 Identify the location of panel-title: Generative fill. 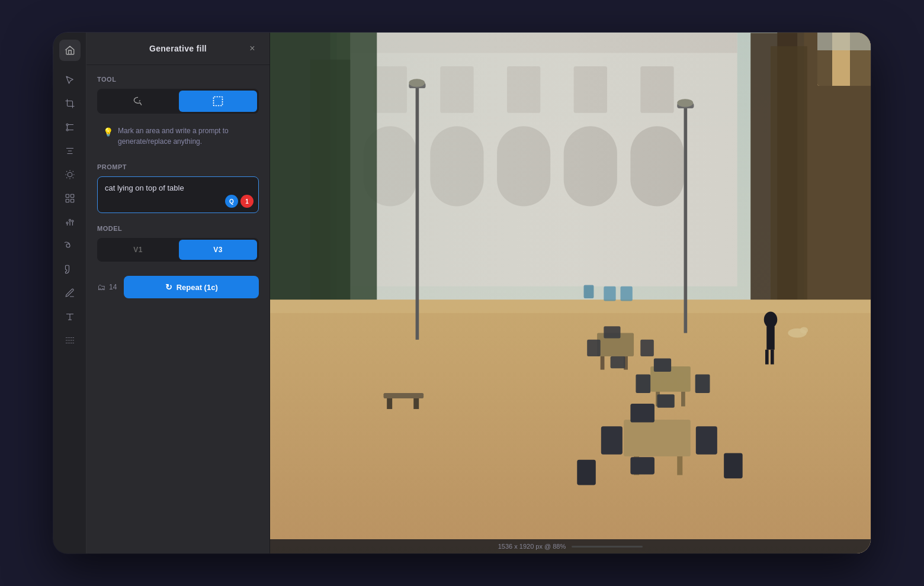
(178, 49).